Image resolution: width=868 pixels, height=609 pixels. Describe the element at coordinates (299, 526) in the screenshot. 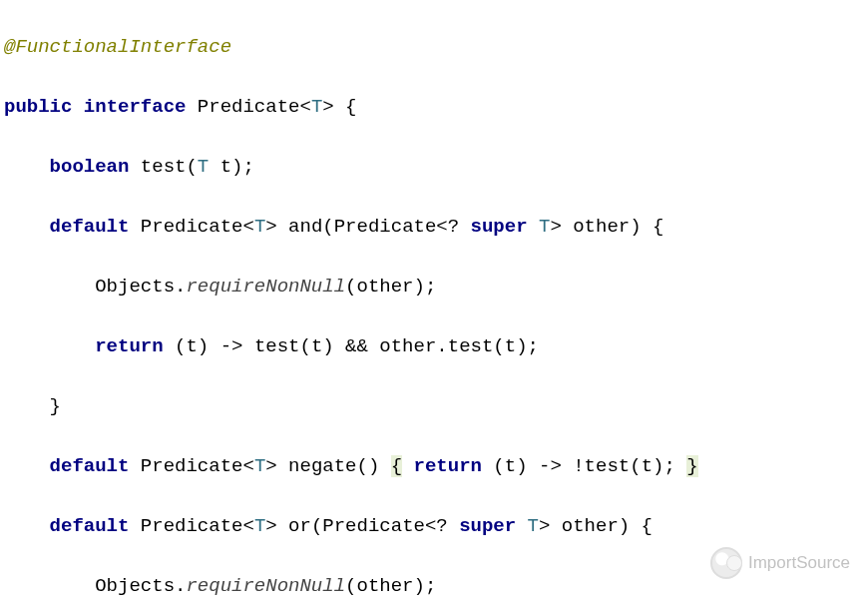

I see `method-name: or` at that location.